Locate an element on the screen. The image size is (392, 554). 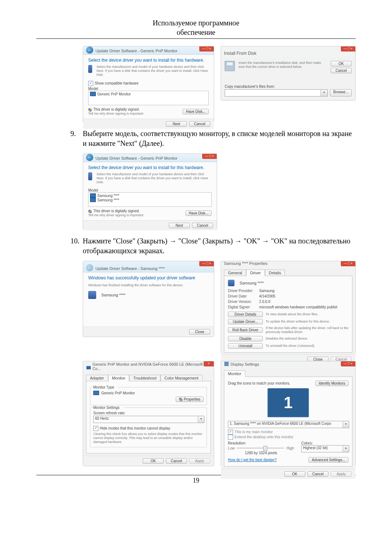
page-title: Используемое программное обеспечение is located at coordinates (196, 28).